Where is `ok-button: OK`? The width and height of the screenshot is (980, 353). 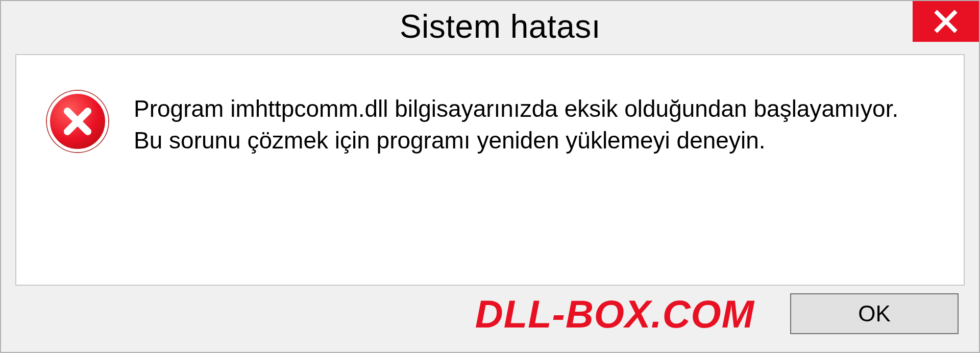
ok-button: OK is located at coordinates (874, 314).